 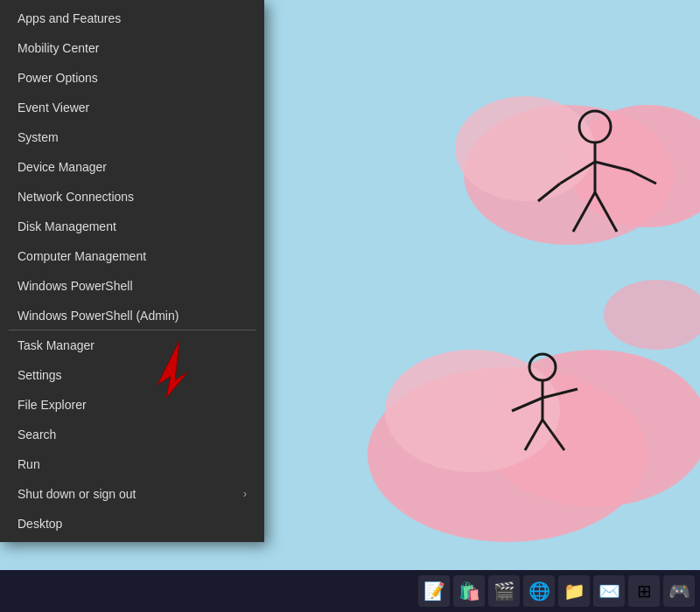 I want to click on menu-item-apps-features: Apps and Features, so click(x=132, y=18).